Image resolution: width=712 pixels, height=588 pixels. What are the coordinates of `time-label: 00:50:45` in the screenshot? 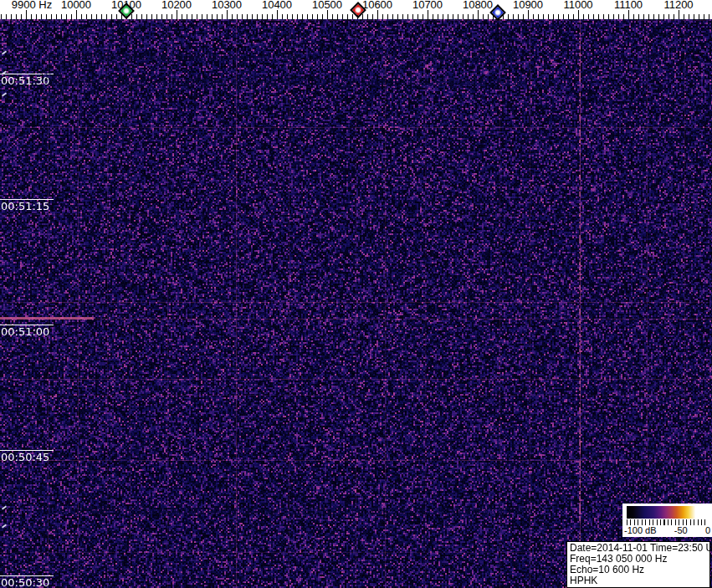 It's located at (25, 457).